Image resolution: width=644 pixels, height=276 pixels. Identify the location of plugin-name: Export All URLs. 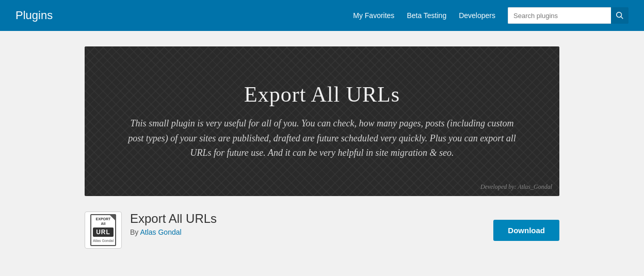
(308, 219).